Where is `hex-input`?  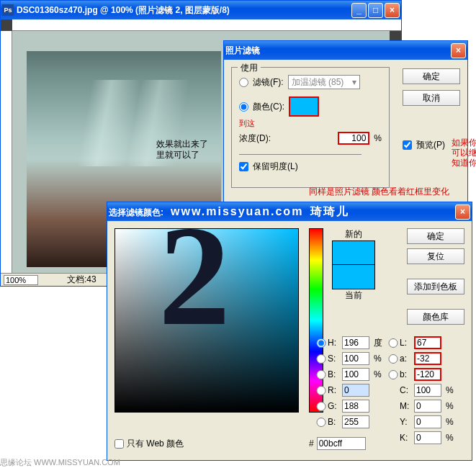 hex-input is located at coordinates (341, 444).